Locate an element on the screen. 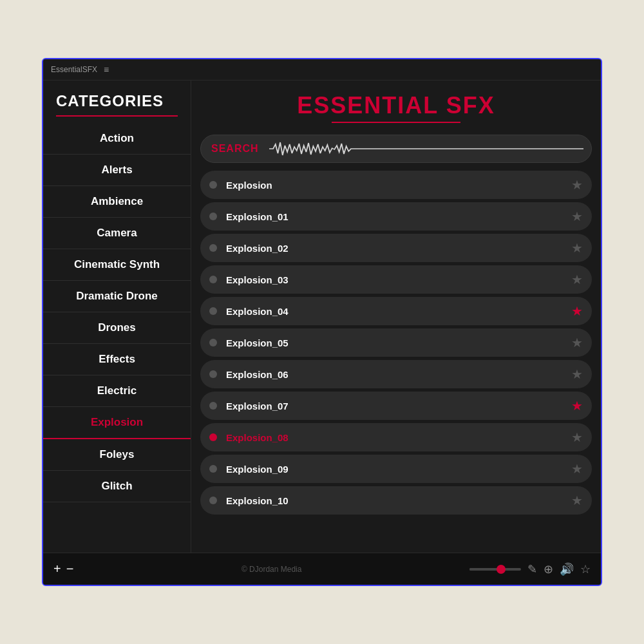 The width and height of the screenshot is (644, 644). sidebar-item-effects: Effects is located at coordinates (117, 359).